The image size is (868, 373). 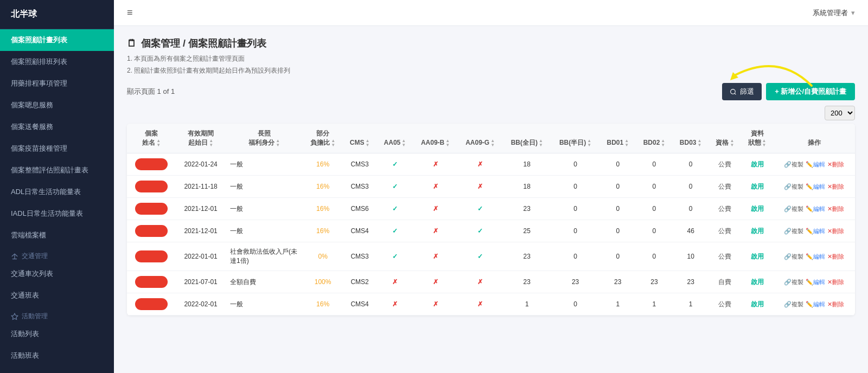 What do you see at coordinates (834, 13) in the screenshot?
I see `user-menu: 系統管理者 ▾` at bounding box center [834, 13].